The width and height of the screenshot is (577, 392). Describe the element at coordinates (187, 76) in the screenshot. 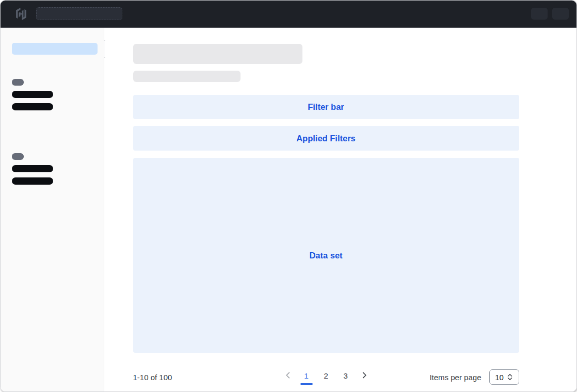

I see `page-subtitle-skeleton` at that location.